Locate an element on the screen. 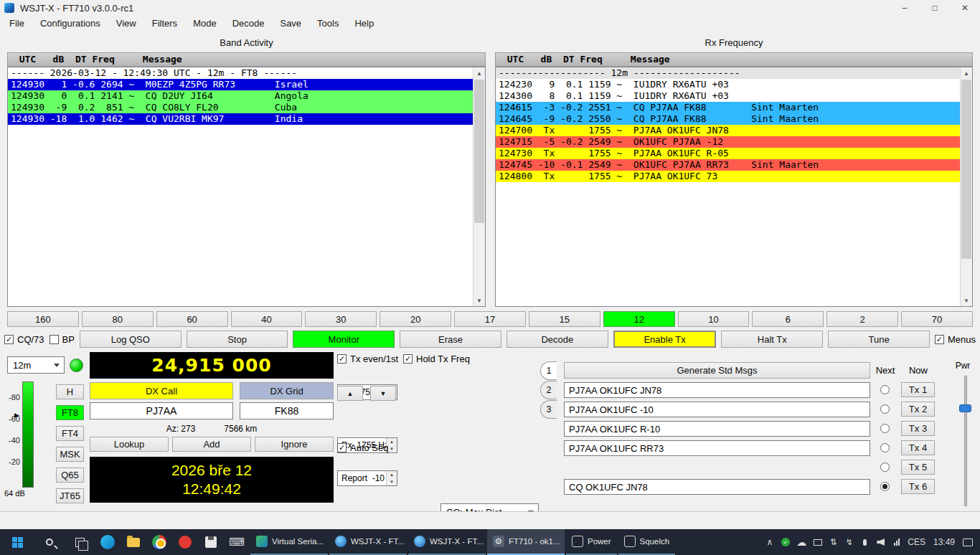 This screenshot has width=980, height=555. enable-tx-button: Enable Tx is located at coordinates (665, 339).